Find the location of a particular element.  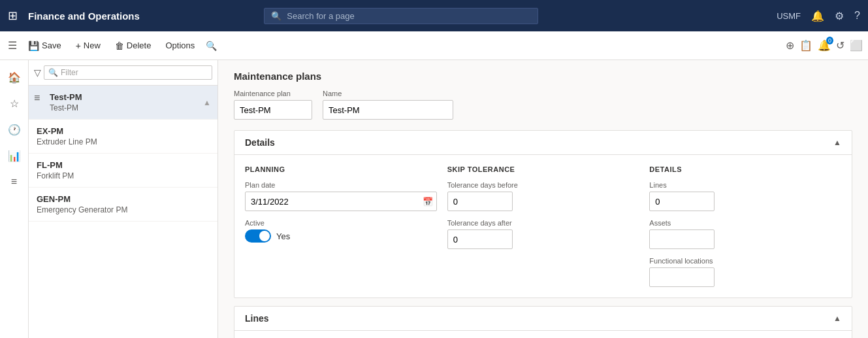

filter-input-wrap: 🔍 is located at coordinates (128, 73).